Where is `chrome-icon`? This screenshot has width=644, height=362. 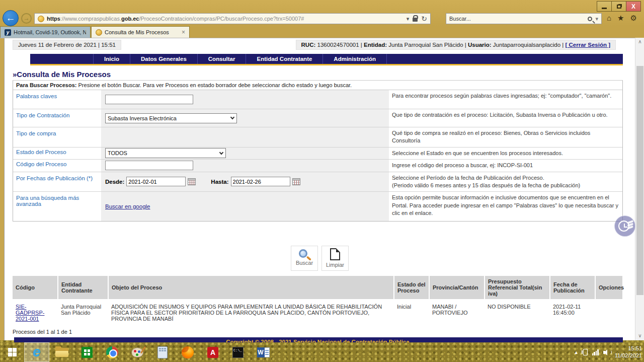 chrome-icon is located at coordinates (112, 352).